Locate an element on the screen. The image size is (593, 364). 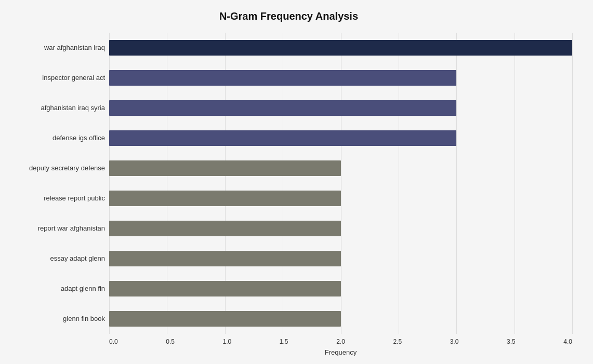
x-tick: 3.0 is located at coordinates (454, 342).